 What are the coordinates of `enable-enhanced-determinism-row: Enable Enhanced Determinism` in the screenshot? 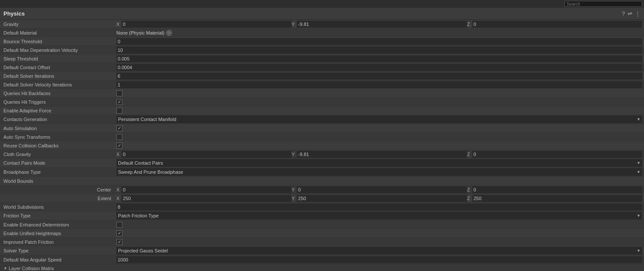 It's located at (322, 225).